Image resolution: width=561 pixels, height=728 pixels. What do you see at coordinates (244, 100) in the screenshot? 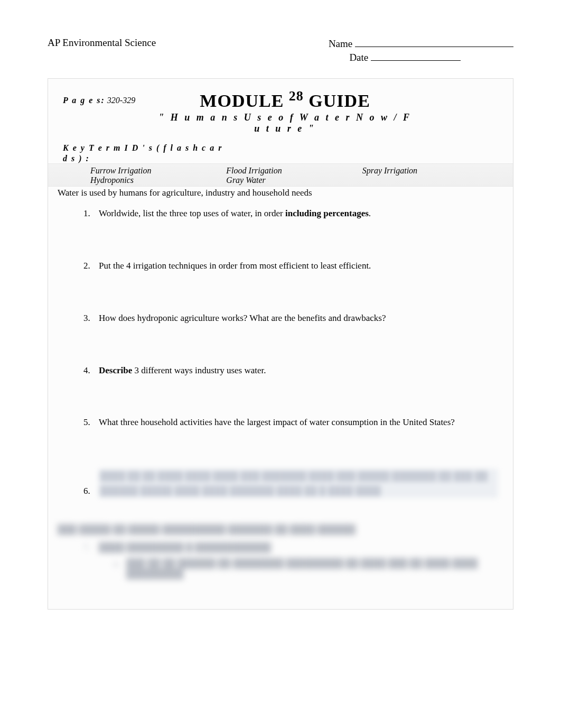
I see `title-prefix: MODULE` at bounding box center [244, 100].